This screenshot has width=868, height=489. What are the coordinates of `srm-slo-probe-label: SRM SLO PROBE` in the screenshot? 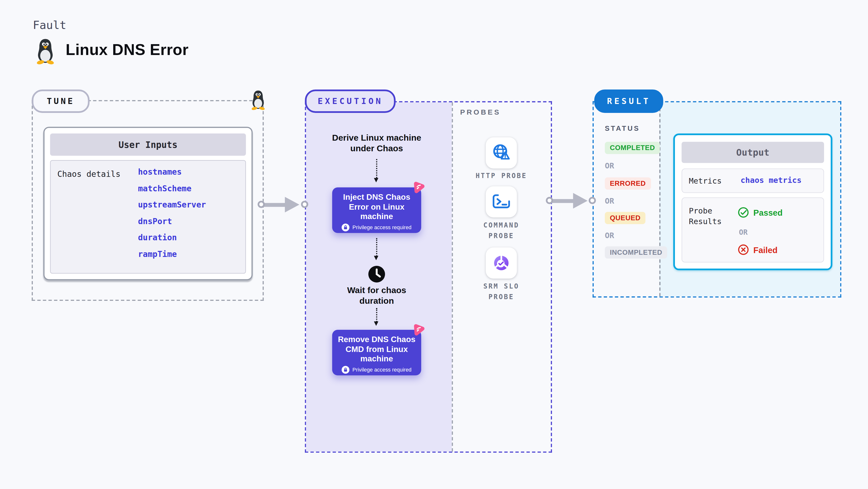 It's located at (501, 292).